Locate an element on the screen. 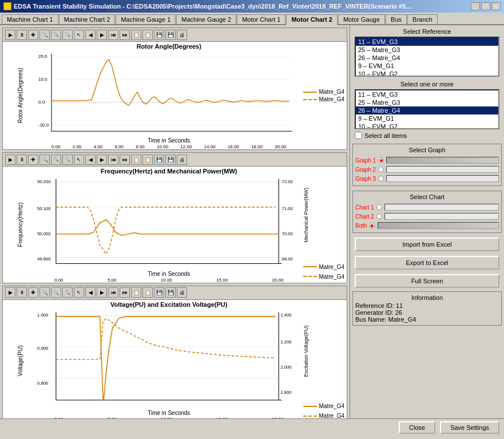  graph2-radio is located at coordinates (381, 169).